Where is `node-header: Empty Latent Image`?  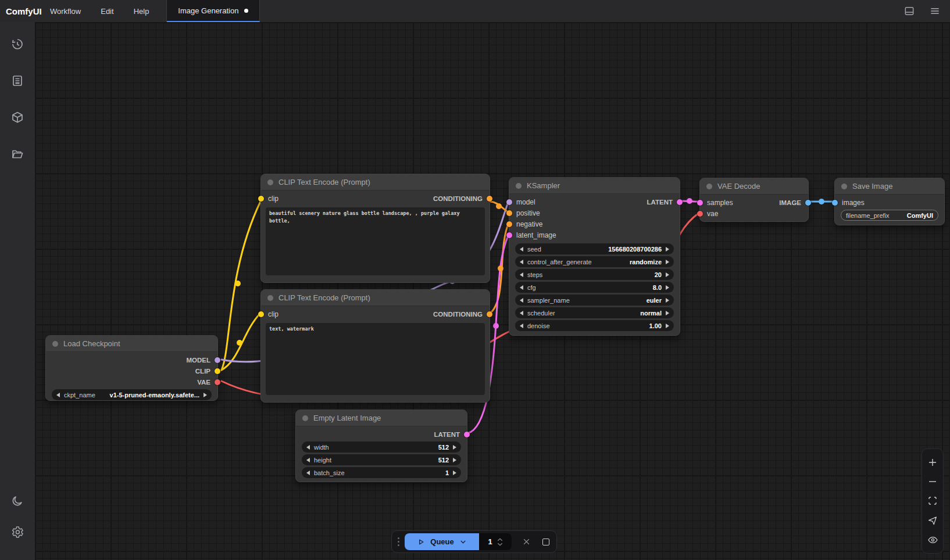 node-header: Empty Latent Image is located at coordinates (381, 418).